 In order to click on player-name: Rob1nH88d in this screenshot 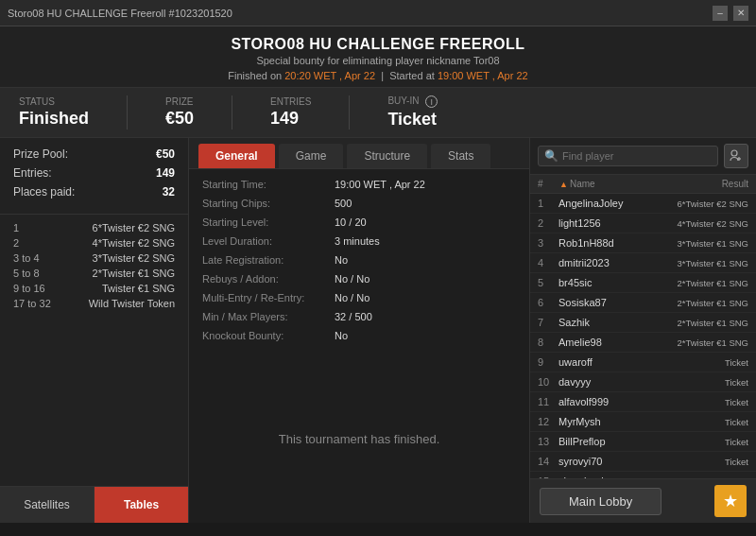, I will do `click(618, 243)`.